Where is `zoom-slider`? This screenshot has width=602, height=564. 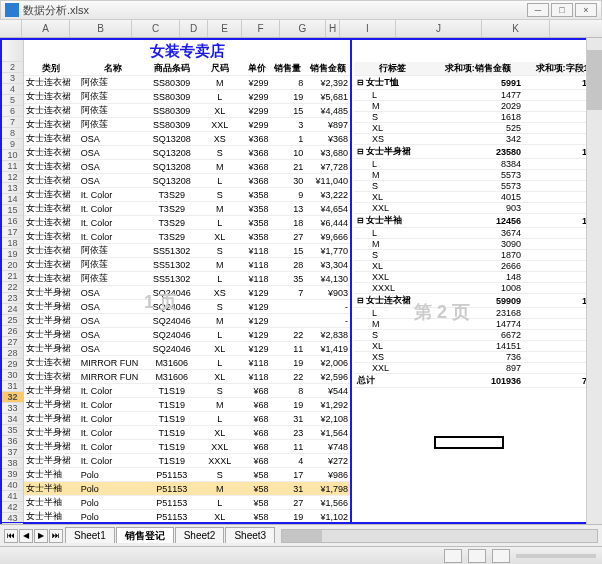 zoom-slider is located at coordinates (556, 556).